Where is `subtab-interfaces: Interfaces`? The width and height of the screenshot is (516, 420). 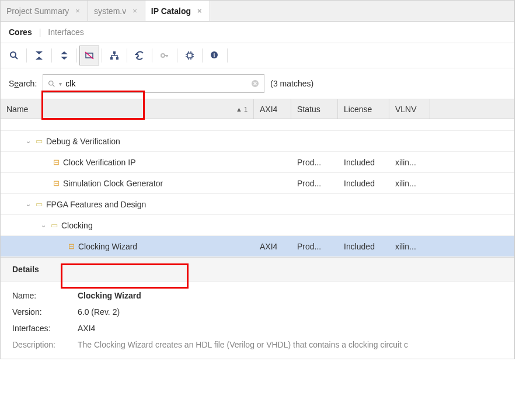
subtab-interfaces: Interfaces is located at coordinates (65, 32).